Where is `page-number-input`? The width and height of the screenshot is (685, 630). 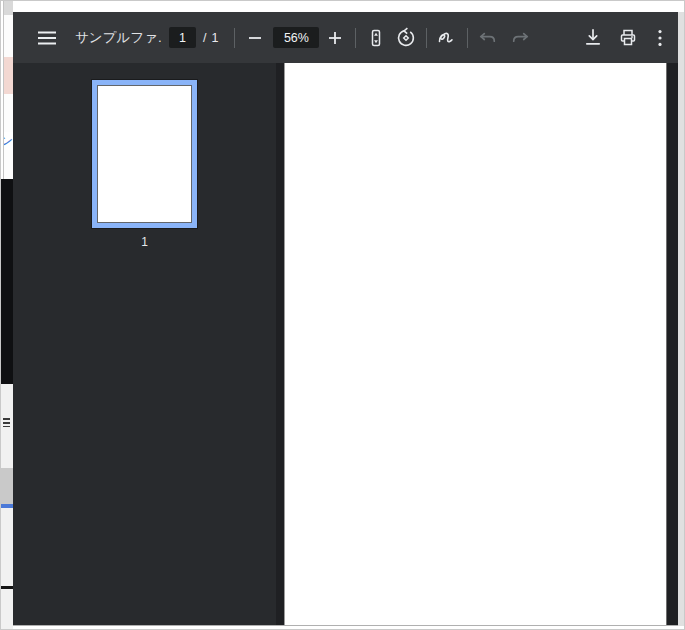
page-number-input is located at coordinates (182, 38).